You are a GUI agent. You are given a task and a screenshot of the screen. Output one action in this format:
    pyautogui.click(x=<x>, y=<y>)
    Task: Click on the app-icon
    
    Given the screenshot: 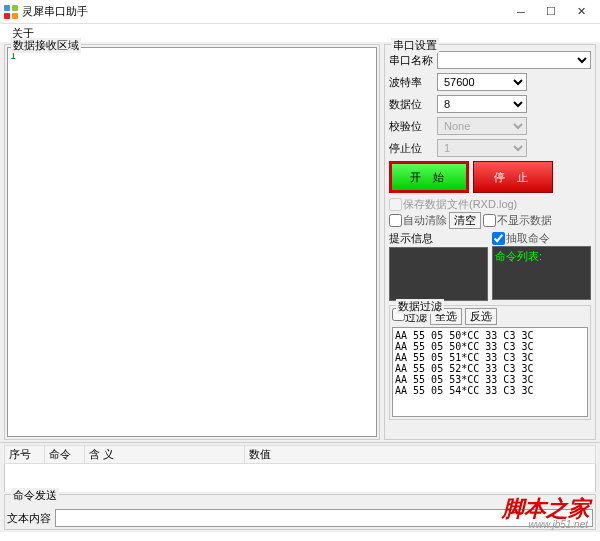 What is the action you would take?
    pyautogui.click(x=11, y=12)
    